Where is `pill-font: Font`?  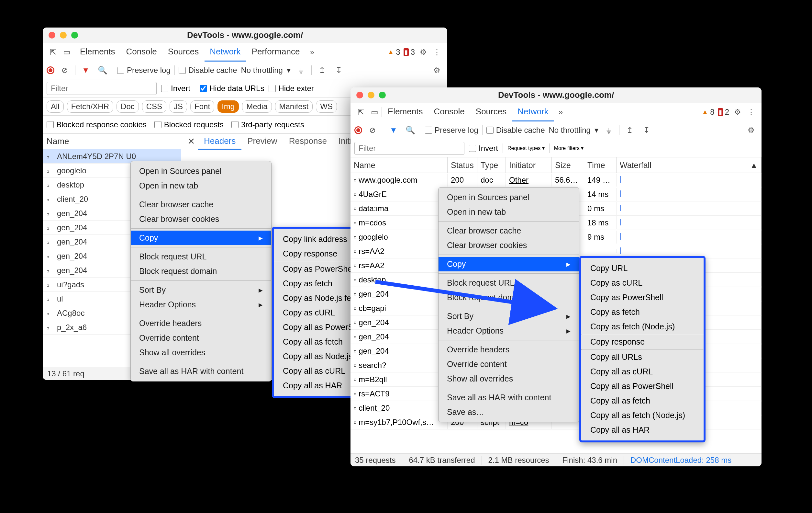 pill-font: Font is located at coordinates (202, 107).